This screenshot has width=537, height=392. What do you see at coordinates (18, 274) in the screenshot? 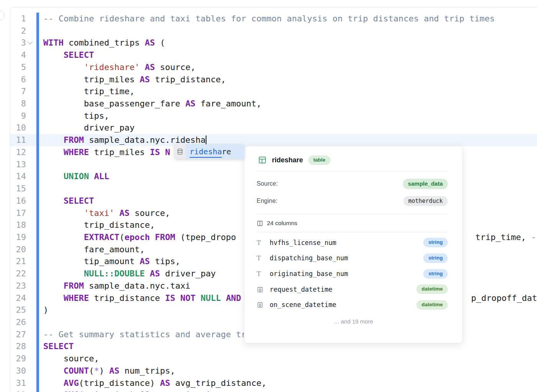
I see `line-number: 22` at bounding box center [18, 274].